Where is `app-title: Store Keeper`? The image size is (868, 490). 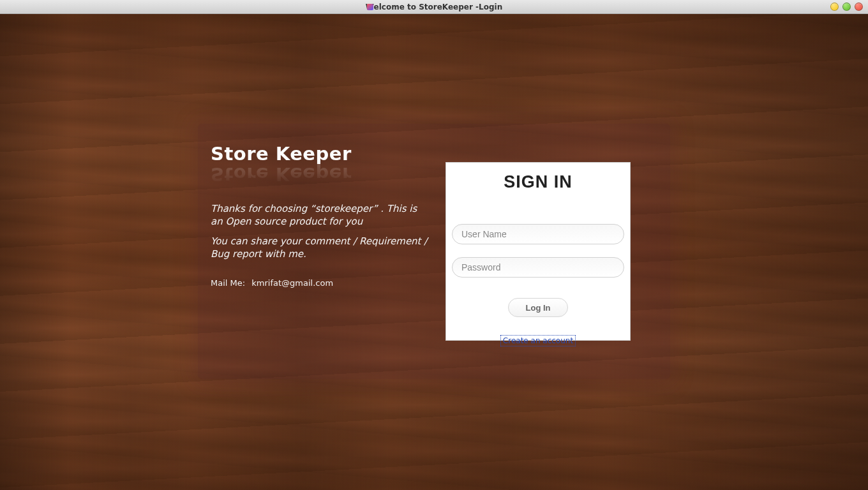 app-title: Store Keeper is located at coordinates (319, 154).